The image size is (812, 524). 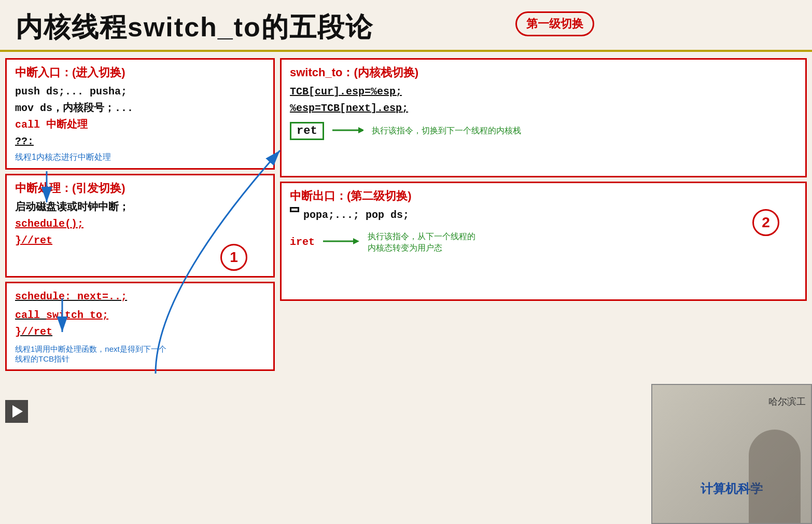 I want to click on code-push: push ds;... pusha;, so click(x=140, y=92).